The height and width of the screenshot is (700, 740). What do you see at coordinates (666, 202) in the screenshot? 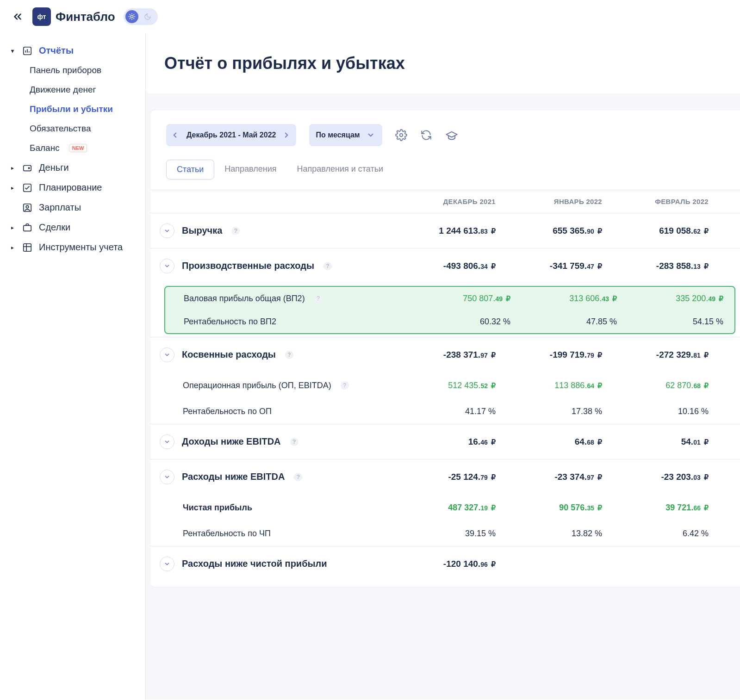
I see `column-header: ФЕВРАЛЬ 2022` at bounding box center [666, 202].